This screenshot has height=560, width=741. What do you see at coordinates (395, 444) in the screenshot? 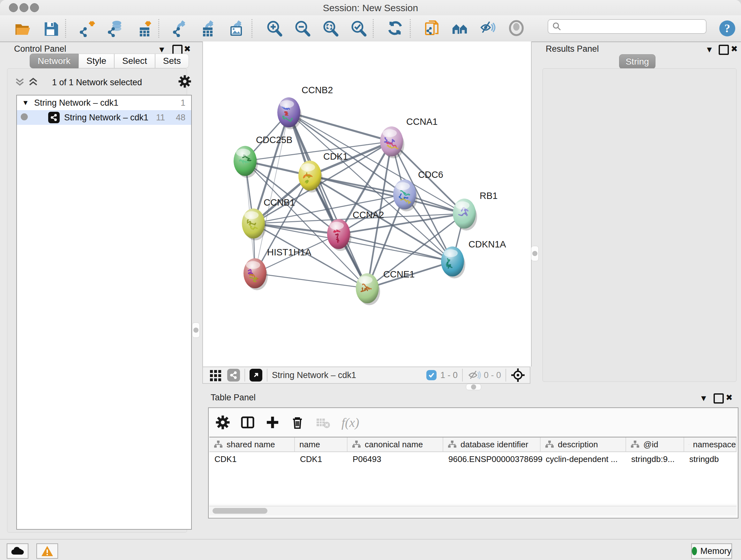
I see `column-header-canonical-name: canonical name` at bounding box center [395, 444].